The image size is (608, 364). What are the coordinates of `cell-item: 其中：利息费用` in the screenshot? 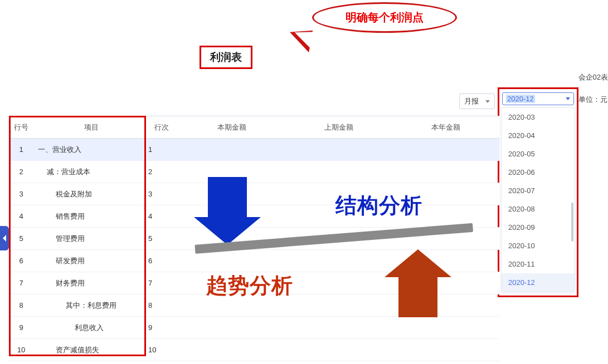 It's located at (89, 306).